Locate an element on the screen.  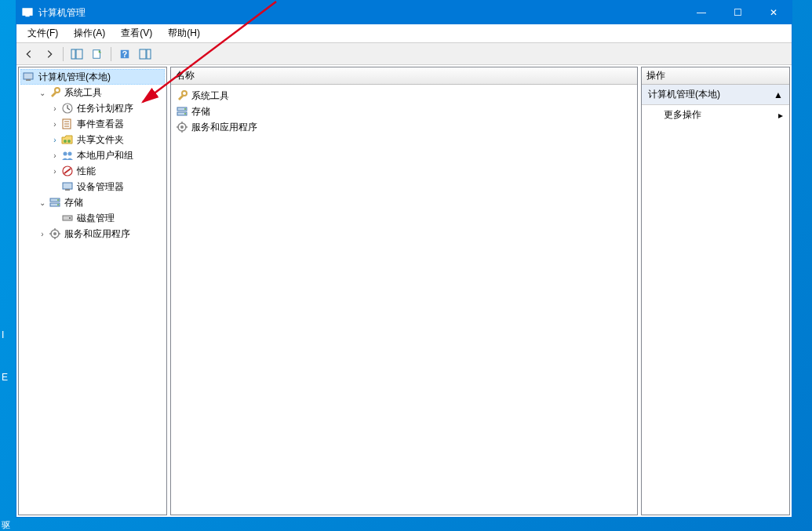
window-title: 计算机管理 is located at coordinates (361, 13).